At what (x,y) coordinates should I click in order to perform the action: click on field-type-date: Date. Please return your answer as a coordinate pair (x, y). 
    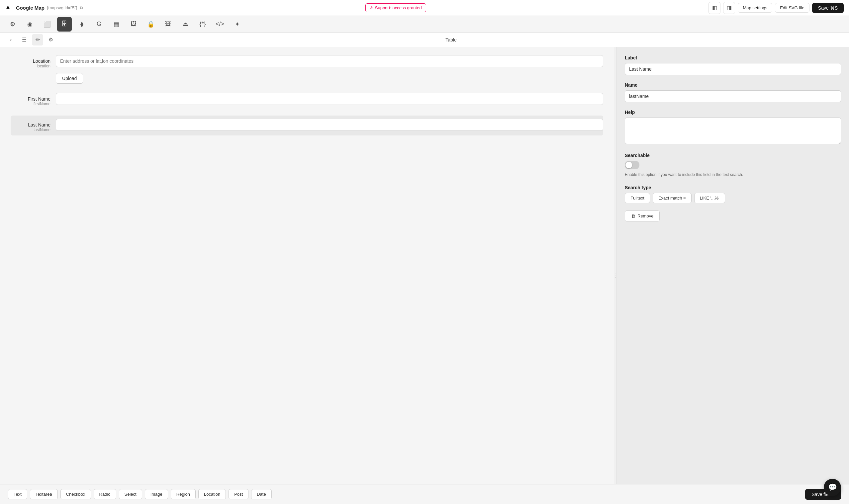
    Looking at the image, I should click on (261, 494).